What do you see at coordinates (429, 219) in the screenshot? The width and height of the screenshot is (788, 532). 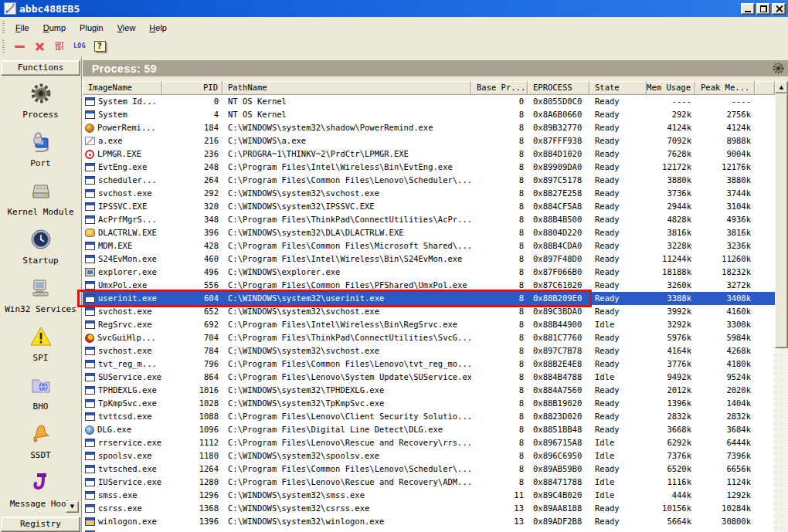 I see `process-row: AcPrfMgrS...348C:\Program Files\ThinkPad…` at bounding box center [429, 219].